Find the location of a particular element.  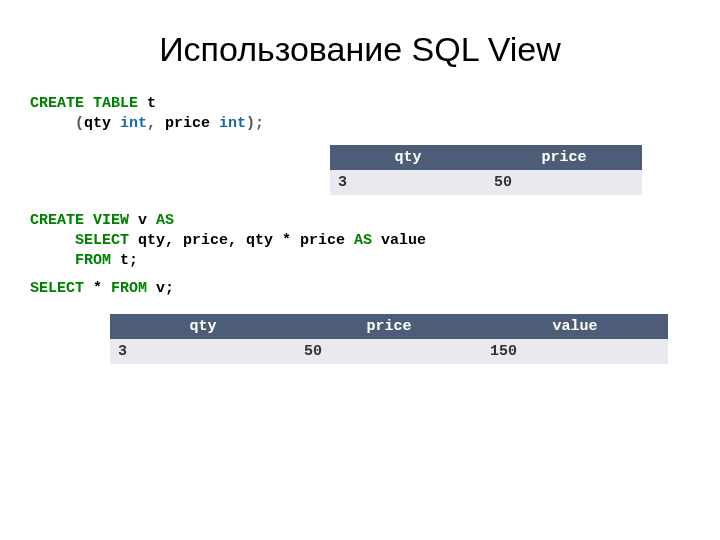

select-from-view-code: SELECT * FROM v; is located at coordinates (360, 289).